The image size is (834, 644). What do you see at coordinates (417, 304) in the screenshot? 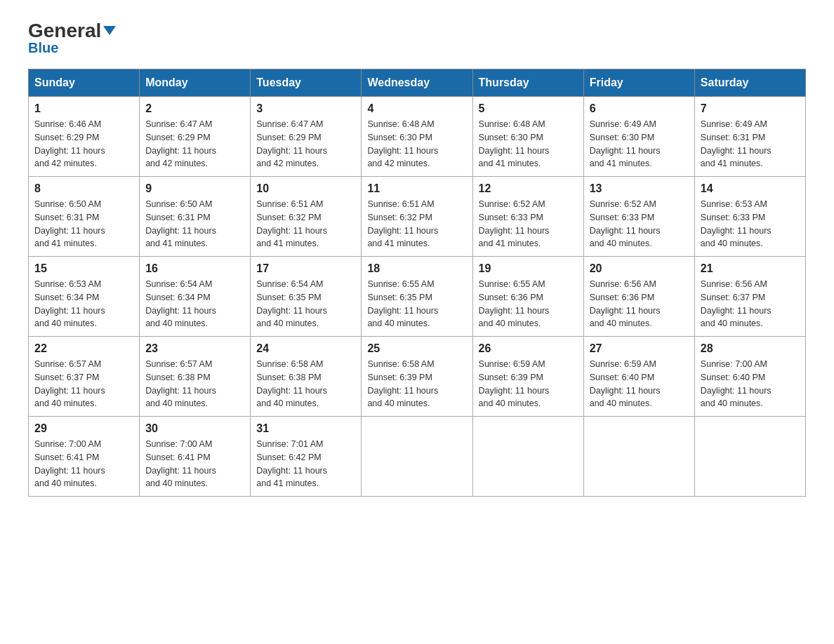
I see `day-info: Sunrise: 6:55 AMSunset: 6:35 PMDaylight:…` at bounding box center [417, 304].